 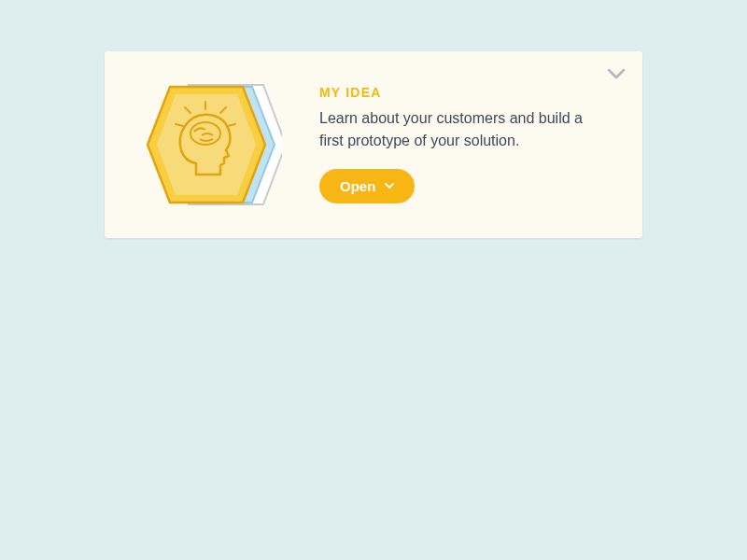 I want to click on idea-illustration, so click(x=207, y=145).